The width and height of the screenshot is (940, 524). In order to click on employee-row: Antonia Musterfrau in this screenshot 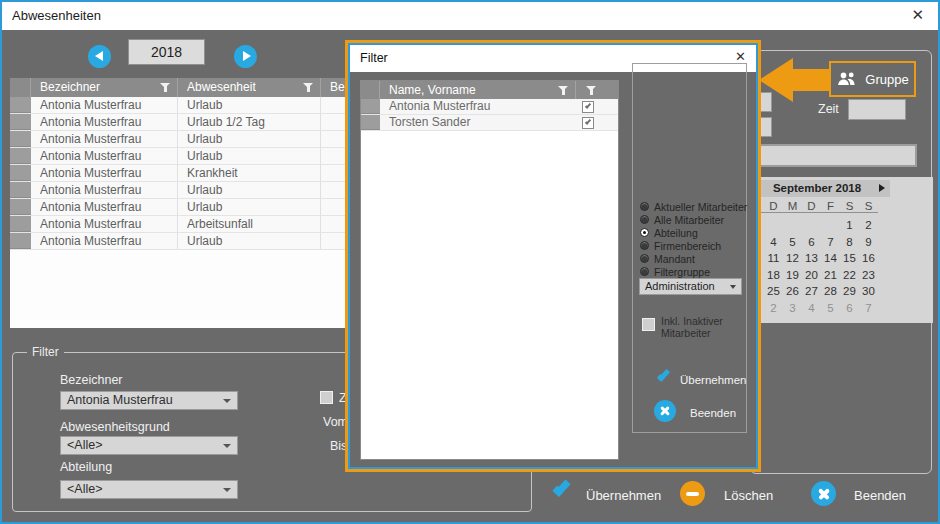, I will do `click(490, 107)`.